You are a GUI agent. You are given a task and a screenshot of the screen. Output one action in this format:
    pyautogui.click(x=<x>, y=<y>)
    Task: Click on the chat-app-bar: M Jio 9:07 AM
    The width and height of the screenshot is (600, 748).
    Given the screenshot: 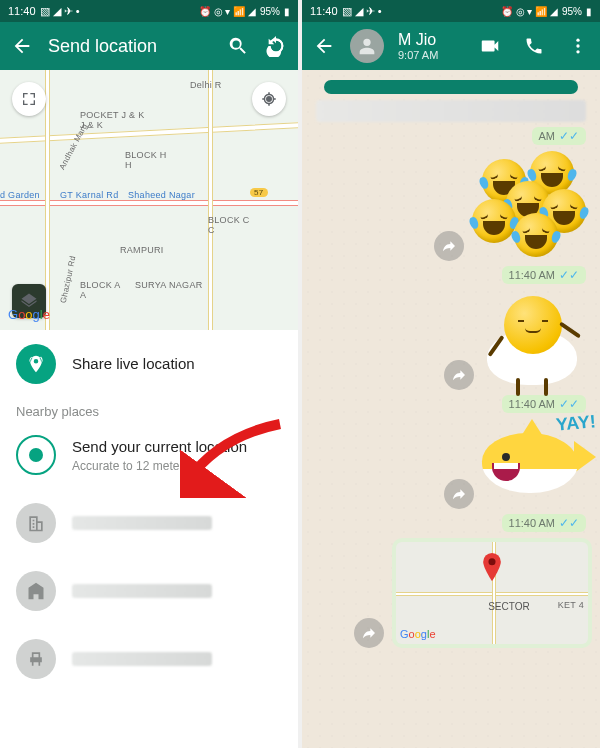 What is the action you would take?
    pyautogui.click(x=451, y=46)
    